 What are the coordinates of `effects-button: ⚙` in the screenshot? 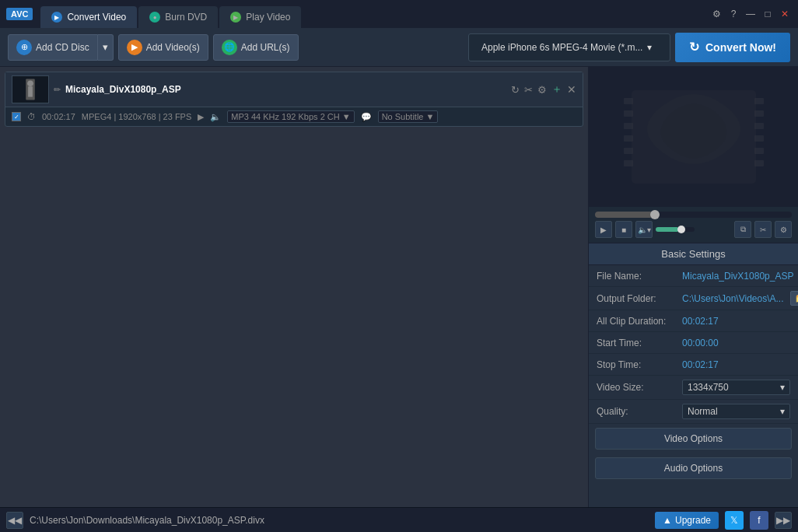 It's located at (783, 229).